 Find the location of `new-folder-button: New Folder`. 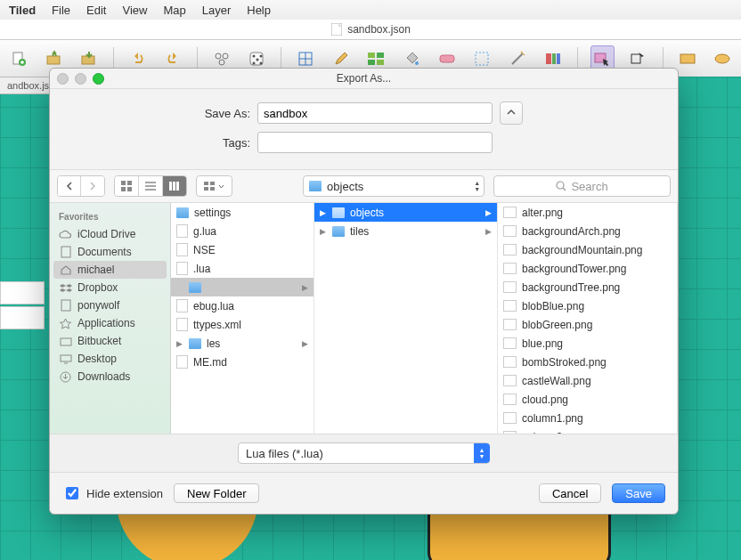

new-folder-button: New Folder is located at coordinates (216, 493).